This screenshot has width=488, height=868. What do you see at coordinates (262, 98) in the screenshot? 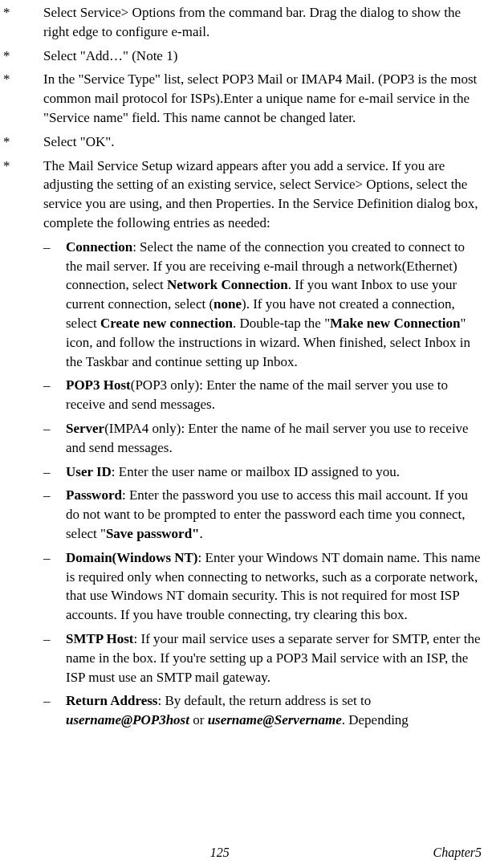
I see `item-text: In the "Service Type" list, select POP3 …` at bounding box center [262, 98].